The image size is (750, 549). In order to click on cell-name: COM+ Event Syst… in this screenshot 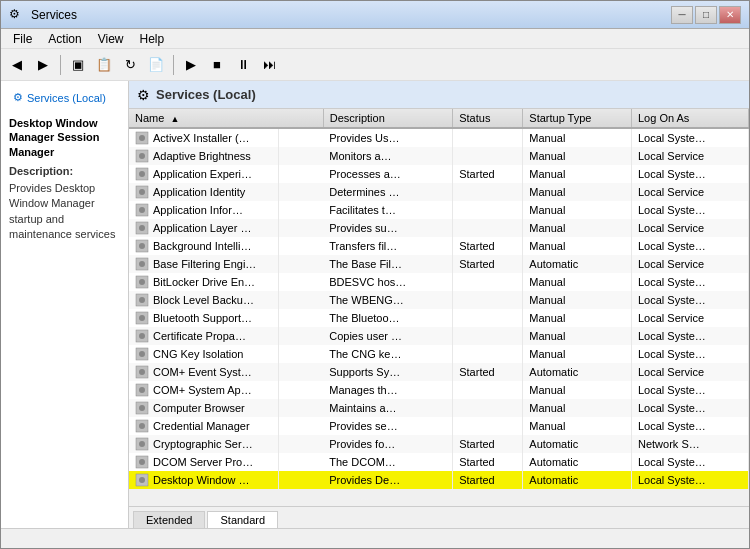, I will do `click(204, 372)`.